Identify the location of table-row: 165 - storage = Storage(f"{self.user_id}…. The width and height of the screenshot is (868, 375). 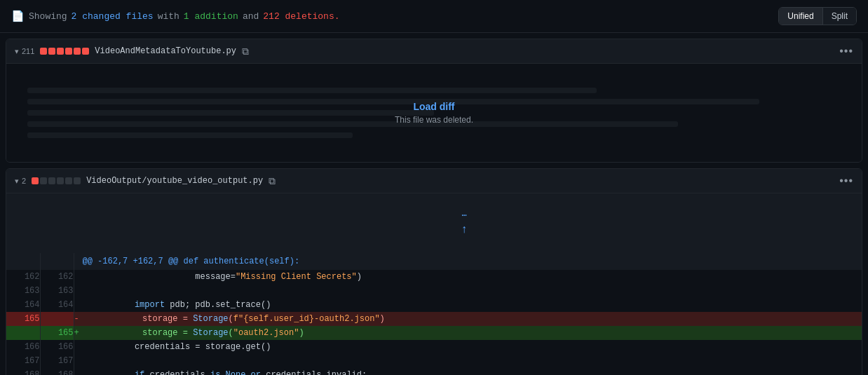
(434, 319).